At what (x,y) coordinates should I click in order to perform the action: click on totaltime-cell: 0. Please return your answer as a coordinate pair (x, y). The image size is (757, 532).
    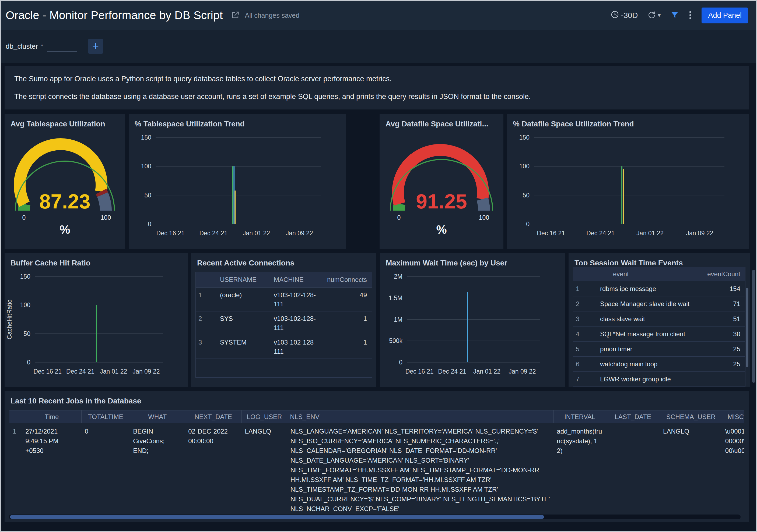
    Looking at the image, I should click on (106, 470).